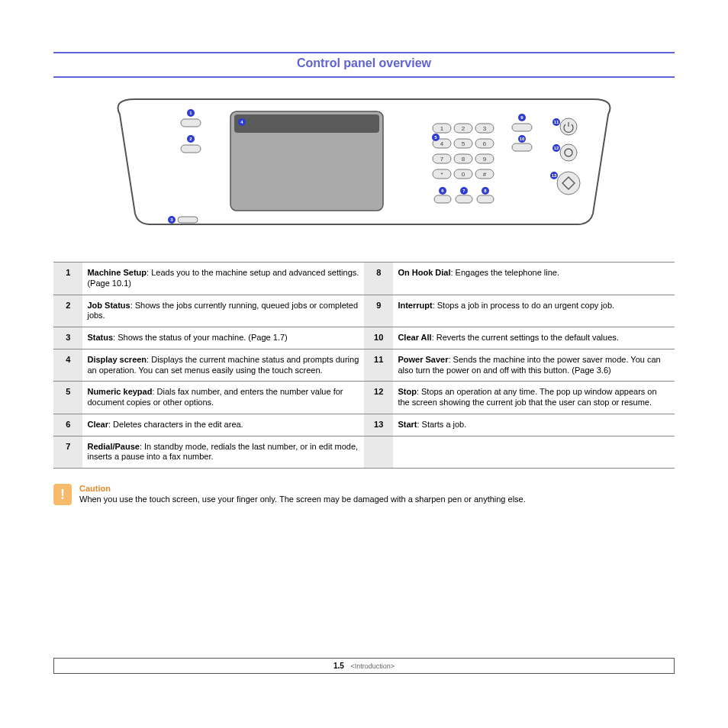  Describe the element at coordinates (464, 174) in the screenshot. I see `svg-text: 0` at that location.